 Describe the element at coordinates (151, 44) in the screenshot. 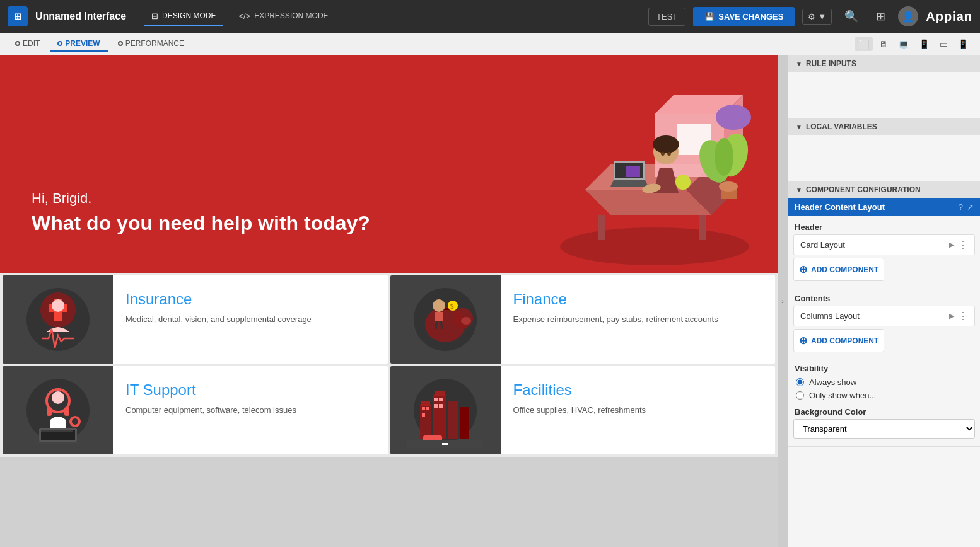

I see `performance-tab: PERFORMANCE` at that location.